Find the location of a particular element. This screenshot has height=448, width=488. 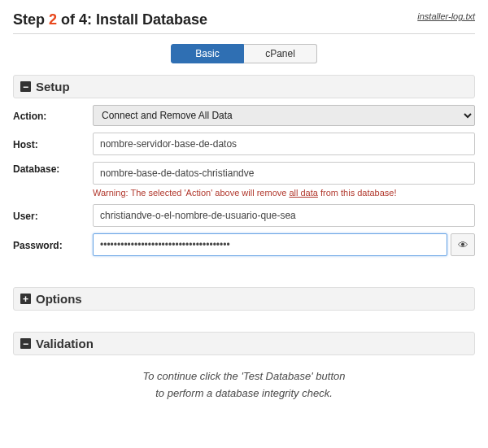

database-label: Database: is located at coordinates (53, 168).